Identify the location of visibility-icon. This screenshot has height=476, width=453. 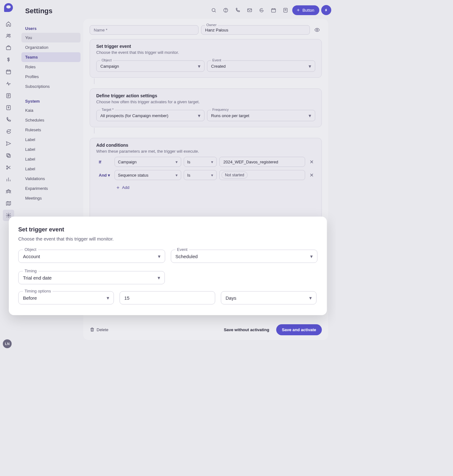
(317, 30).